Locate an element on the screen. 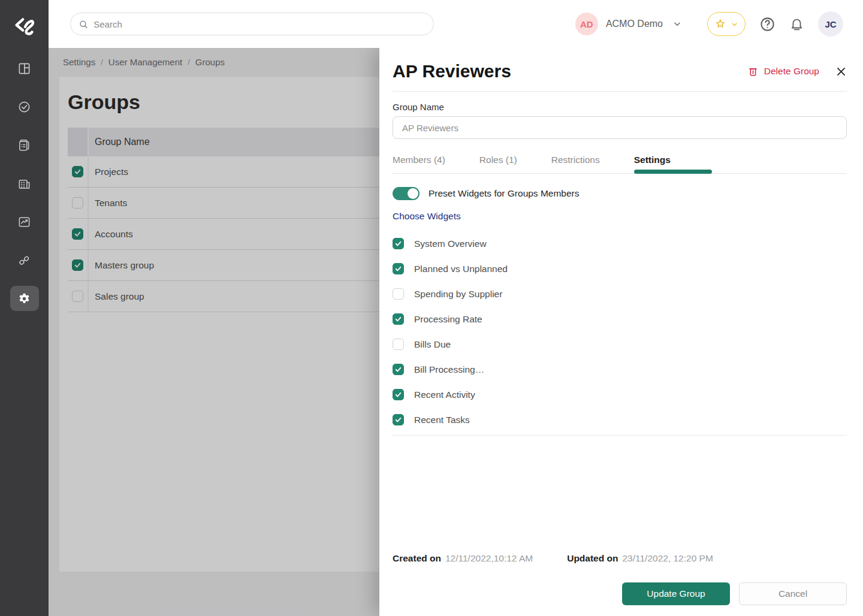 This screenshot has width=863, height=616. widget-row: Bills Due is located at coordinates (620, 344).